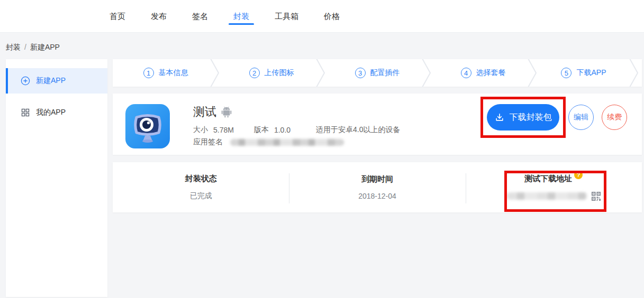  What do you see at coordinates (208, 142) in the screenshot?
I see `signature-label: 应用签名` at bounding box center [208, 142].